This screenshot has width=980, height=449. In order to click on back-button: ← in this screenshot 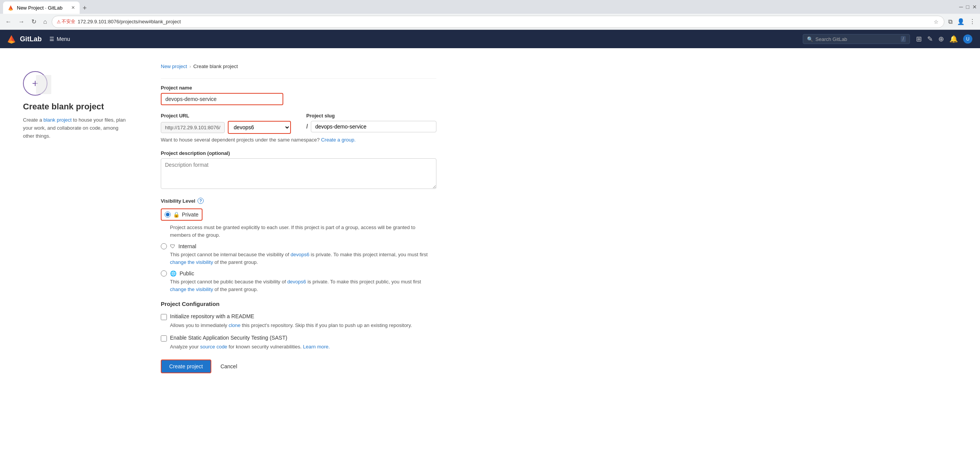, I will do `click(8, 22)`.